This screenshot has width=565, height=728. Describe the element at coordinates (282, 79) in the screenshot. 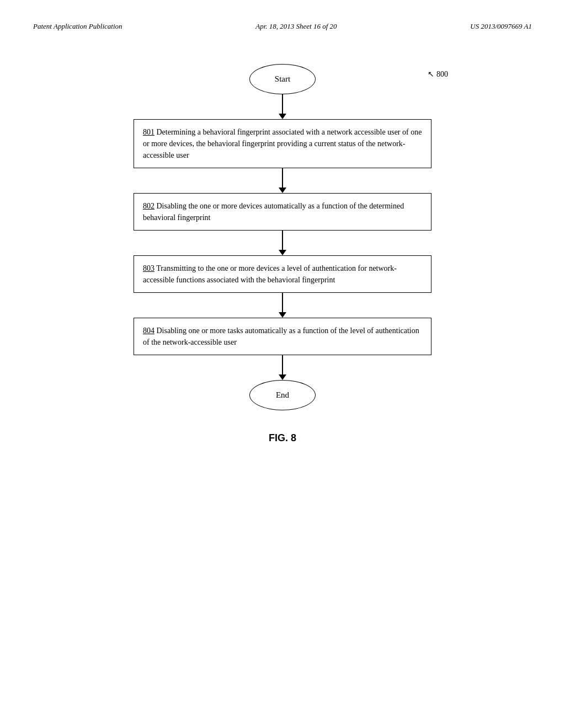

I see `start-oval: Start` at that location.